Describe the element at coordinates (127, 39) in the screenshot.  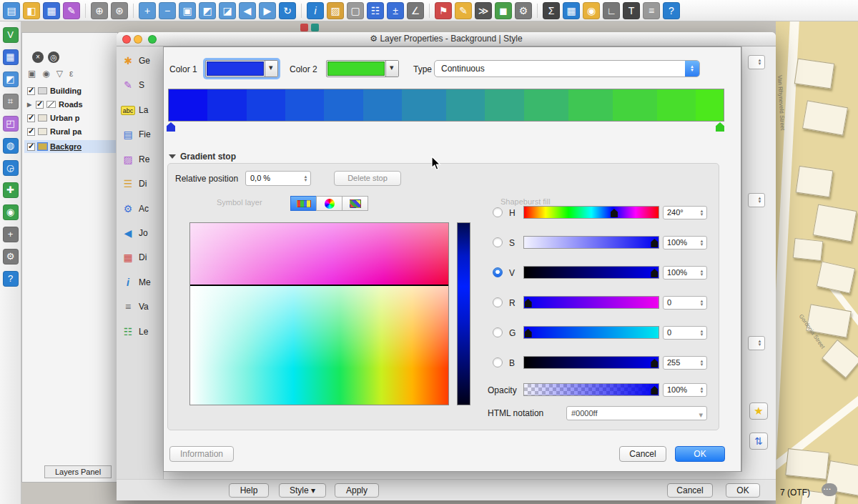
I see `close-window-icon` at that location.